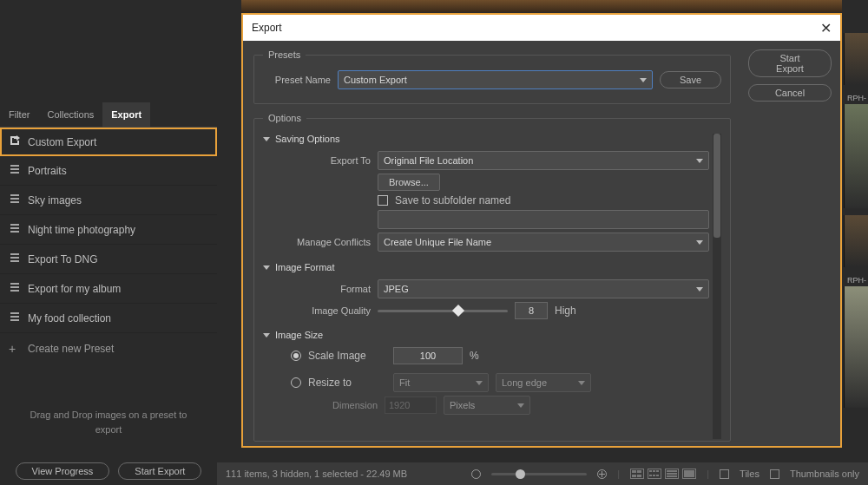 This screenshot has height=485, width=868. I want to click on preset-name-select: Custom Export, so click(495, 80).